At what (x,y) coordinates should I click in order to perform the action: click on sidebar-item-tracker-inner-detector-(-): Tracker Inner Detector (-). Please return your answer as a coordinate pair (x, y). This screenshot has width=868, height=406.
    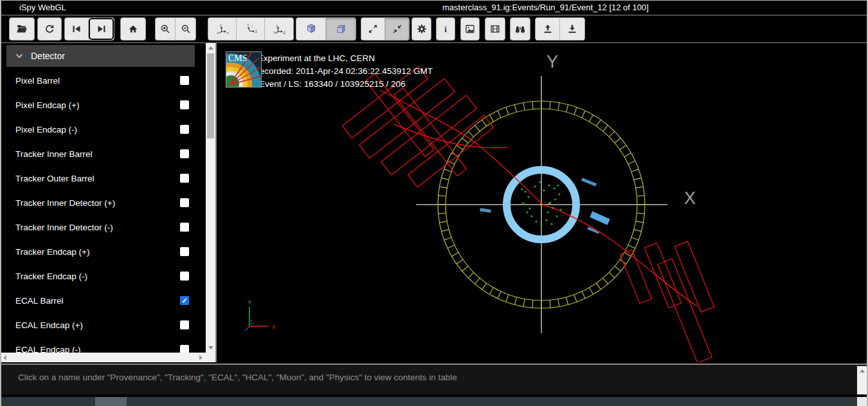
    Looking at the image, I should click on (103, 227).